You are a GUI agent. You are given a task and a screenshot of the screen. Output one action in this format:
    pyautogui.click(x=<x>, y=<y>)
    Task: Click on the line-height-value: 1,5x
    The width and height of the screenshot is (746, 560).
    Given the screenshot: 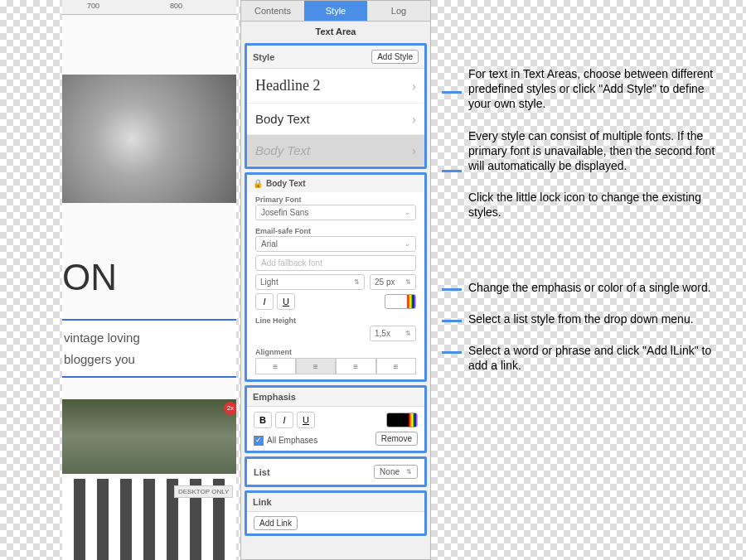 What is the action you would take?
    pyautogui.click(x=383, y=333)
    